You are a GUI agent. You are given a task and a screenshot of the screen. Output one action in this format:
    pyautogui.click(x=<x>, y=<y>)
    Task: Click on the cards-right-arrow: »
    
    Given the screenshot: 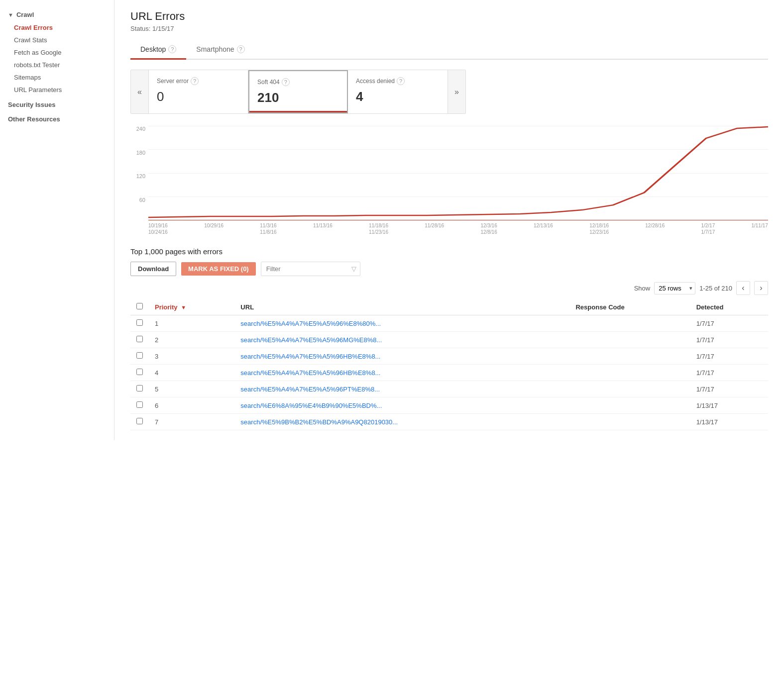 What is the action you would take?
    pyautogui.click(x=456, y=92)
    